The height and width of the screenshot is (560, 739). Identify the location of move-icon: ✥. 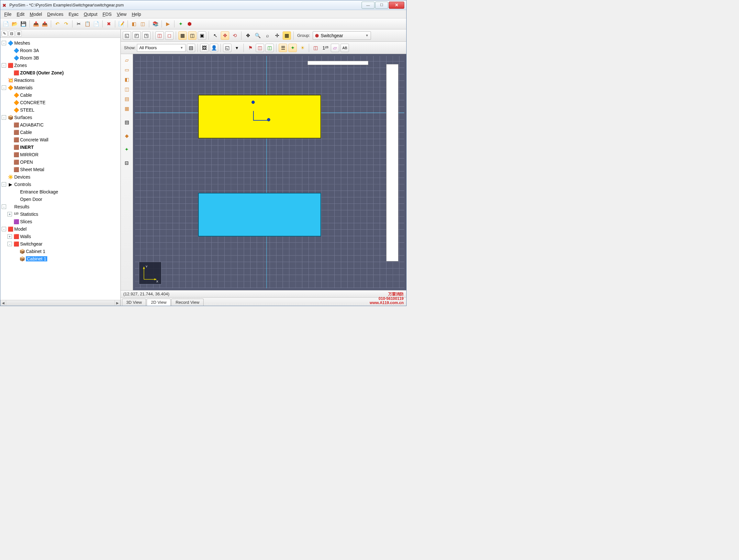
(225, 35).